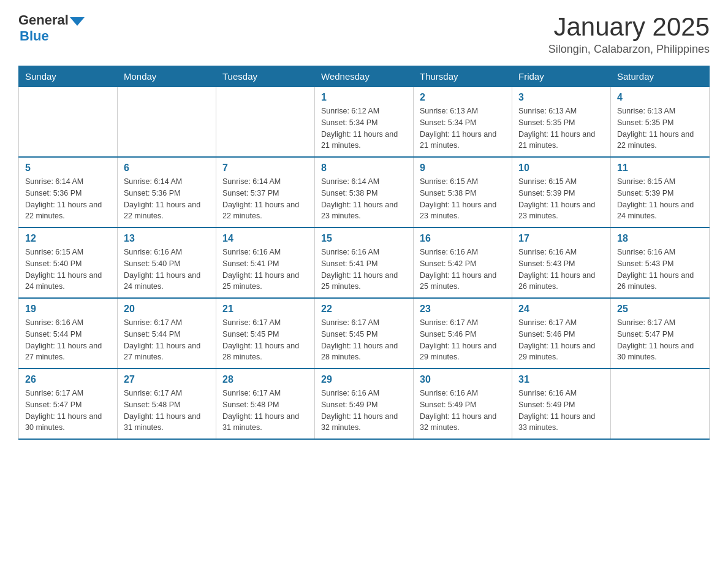 The image size is (728, 563). What do you see at coordinates (265, 199) in the screenshot?
I see `day-info: Sunrise: 6:14 AMSunset: 5:37 PMDaylight:…` at bounding box center [265, 199].